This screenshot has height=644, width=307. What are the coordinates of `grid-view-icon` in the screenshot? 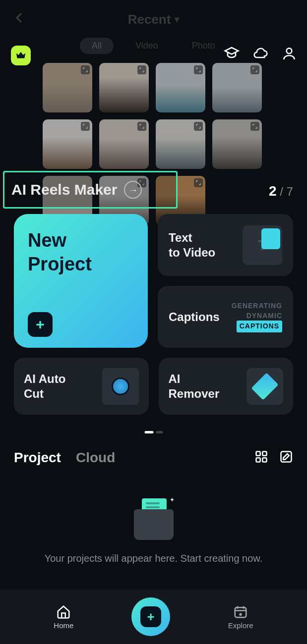 It's located at (261, 458).